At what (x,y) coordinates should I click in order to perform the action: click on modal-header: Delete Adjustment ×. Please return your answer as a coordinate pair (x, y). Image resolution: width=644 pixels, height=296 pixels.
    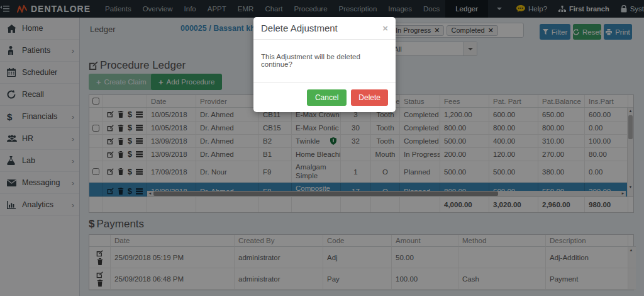
    Looking at the image, I should click on (325, 28).